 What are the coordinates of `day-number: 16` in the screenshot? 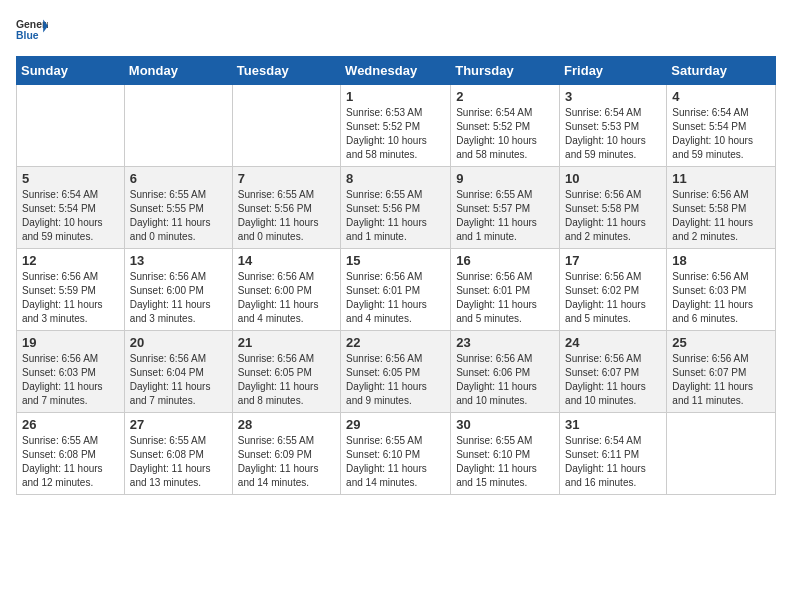 It's located at (505, 260).